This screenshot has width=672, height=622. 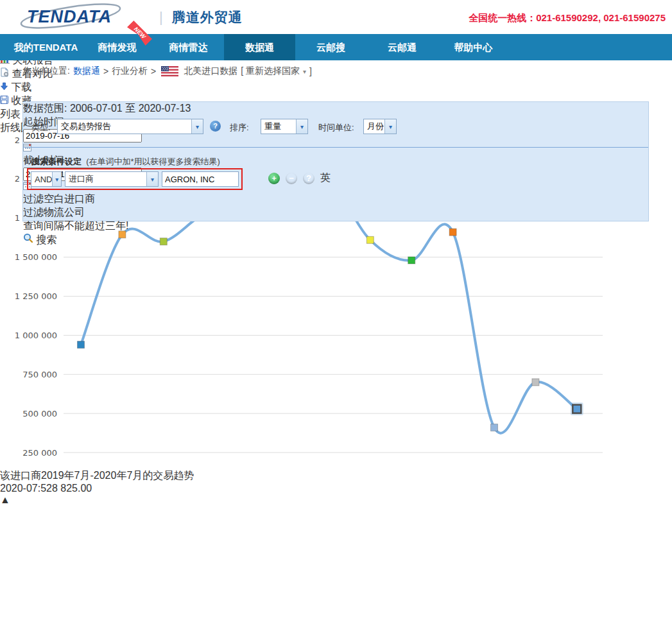 I want to click on header: TENDATA | 腾道外贸通 全国统一热线：021-61590292, 021…, so click(x=336, y=17).